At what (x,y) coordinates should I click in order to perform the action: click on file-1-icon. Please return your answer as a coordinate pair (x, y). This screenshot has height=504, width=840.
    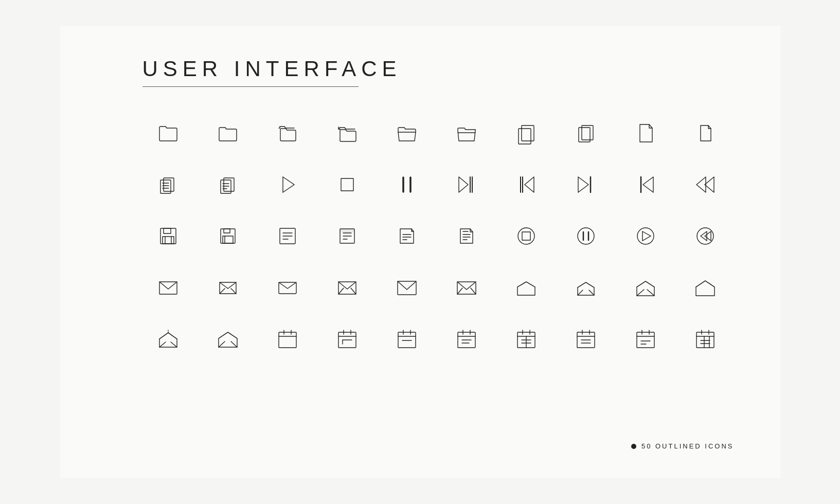
    Looking at the image, I should click on (646, 133).